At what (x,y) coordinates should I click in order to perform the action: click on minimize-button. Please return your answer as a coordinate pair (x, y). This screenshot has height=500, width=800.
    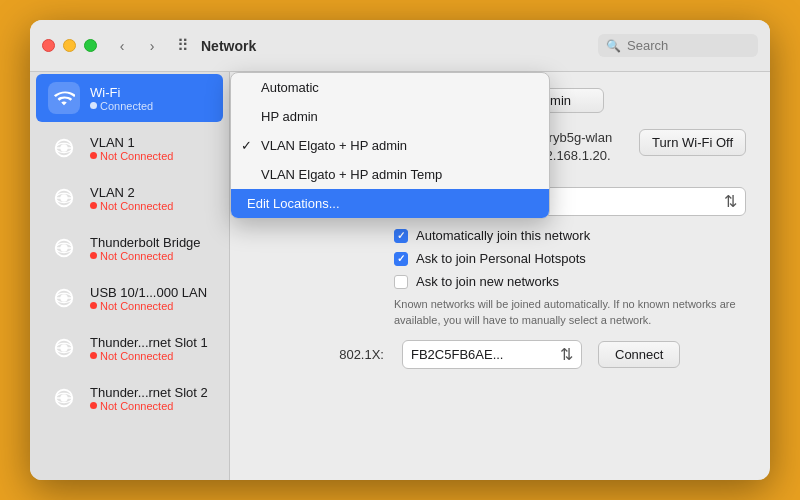
    Looking at the image, I should click on (70, 46).